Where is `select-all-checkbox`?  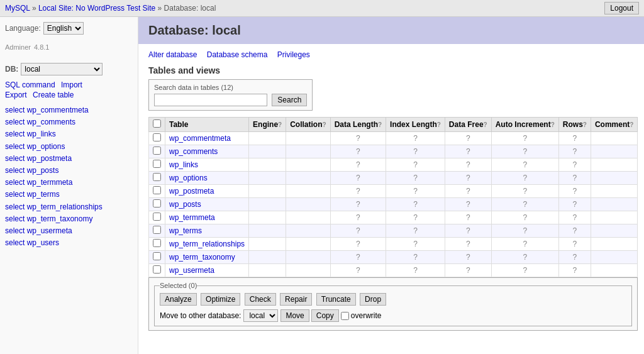
select-all-checkbox is located at coordinates (157, 123).